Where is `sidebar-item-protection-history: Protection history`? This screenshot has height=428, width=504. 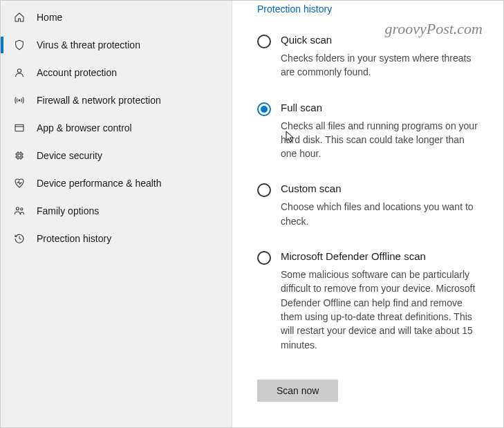
sidebar-item-protection-history: Protection history is located at coordinates (116, 239).